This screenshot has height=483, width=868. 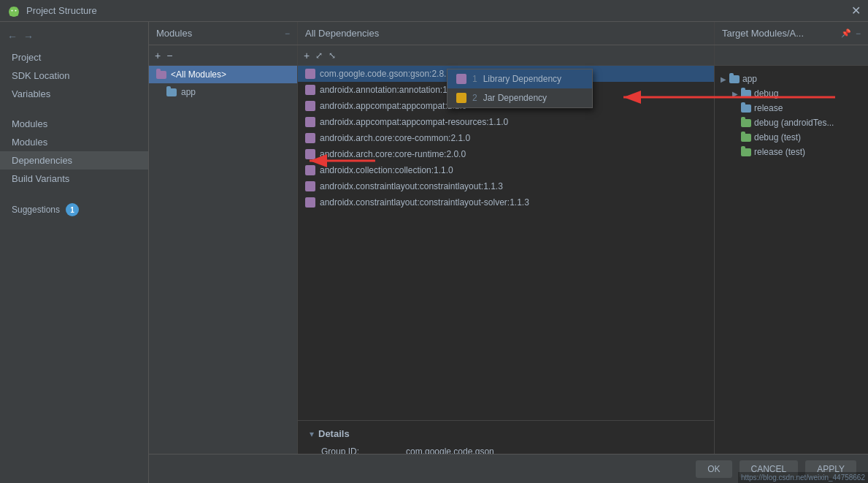 What do you see at coordinates (767, 94) in the screenshot?
I see `tree-item-debug-label: debug` at bounding box center [767, 94].